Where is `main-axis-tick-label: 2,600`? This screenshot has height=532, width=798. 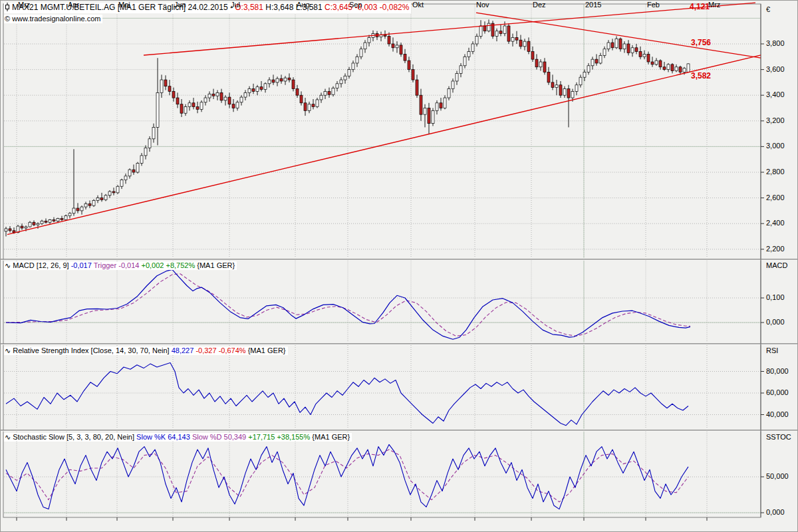
main-axis-tick-label: 2,600 is located at coordinates (775, 198).